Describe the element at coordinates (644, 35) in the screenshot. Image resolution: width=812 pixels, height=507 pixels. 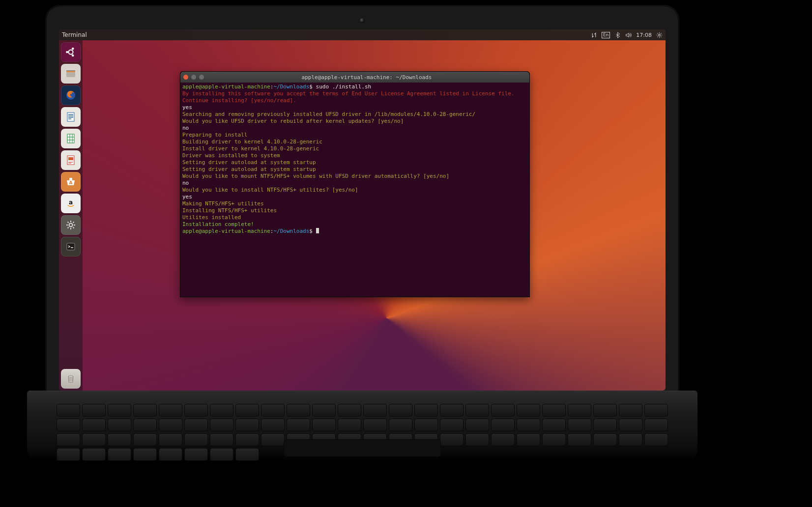
I see `clock: 17:08` at that location.